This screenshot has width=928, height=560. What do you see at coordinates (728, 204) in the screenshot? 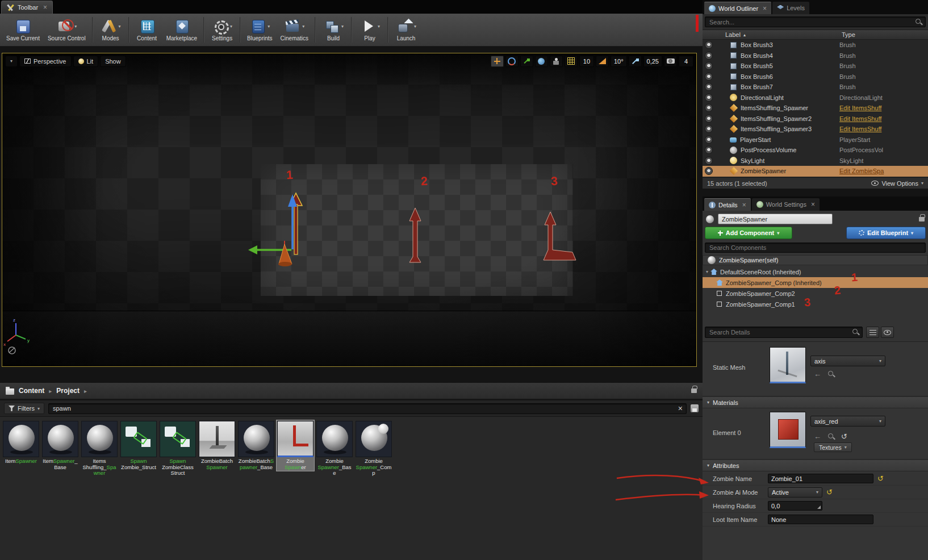
I see `tab-details: Details ×` at bounding box center [728, 204].